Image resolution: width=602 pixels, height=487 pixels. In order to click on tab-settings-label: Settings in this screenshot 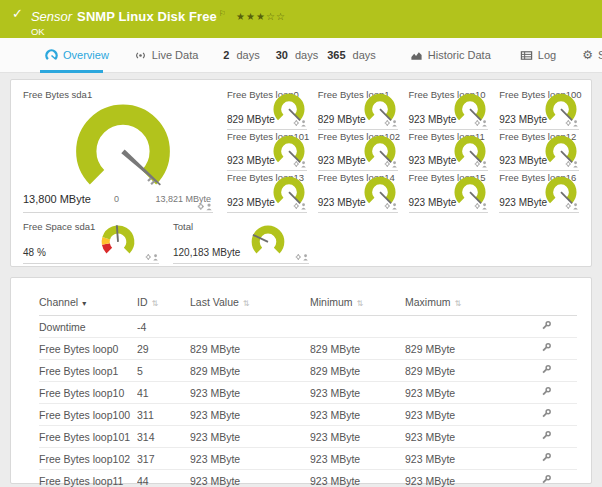, I will do `click(600, 55)`.